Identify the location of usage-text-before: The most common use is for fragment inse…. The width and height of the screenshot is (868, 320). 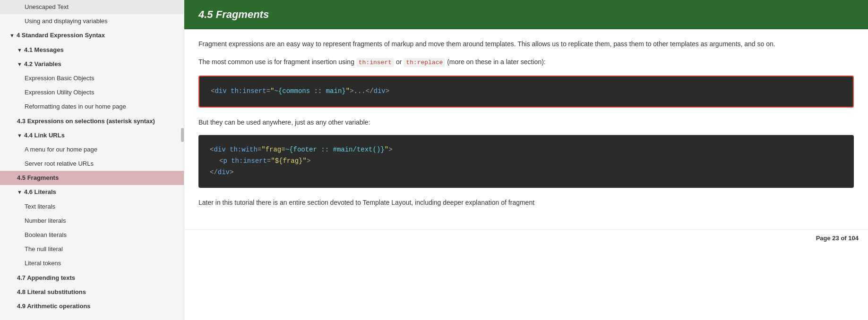
(277, 62).